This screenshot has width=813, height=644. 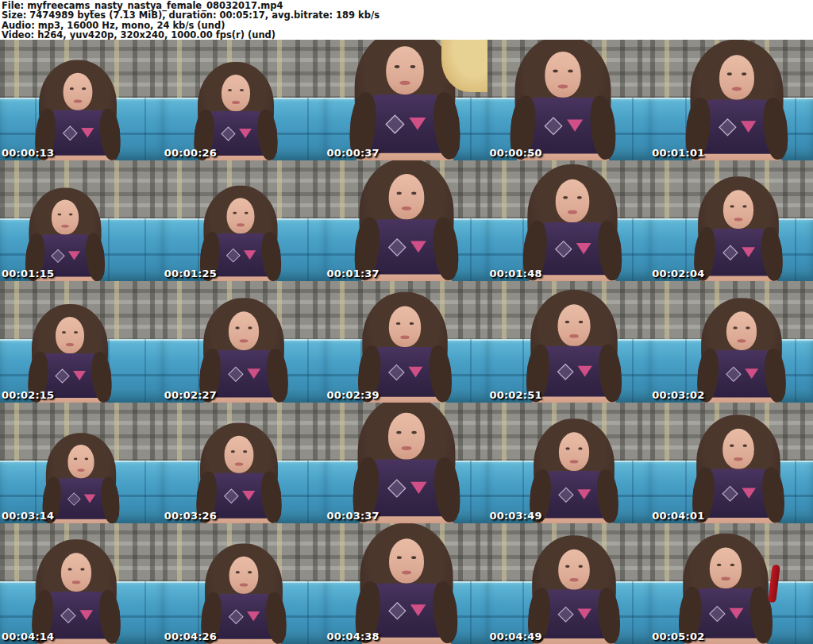 I want to click on video-thumbnail: 00:02:51, so click(x=568, y=341).